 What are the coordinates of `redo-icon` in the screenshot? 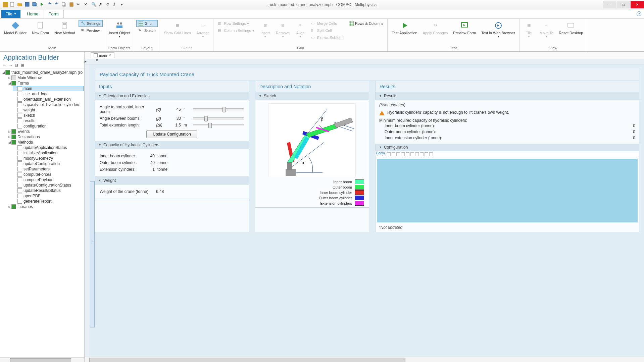 It's located at (57, 5).